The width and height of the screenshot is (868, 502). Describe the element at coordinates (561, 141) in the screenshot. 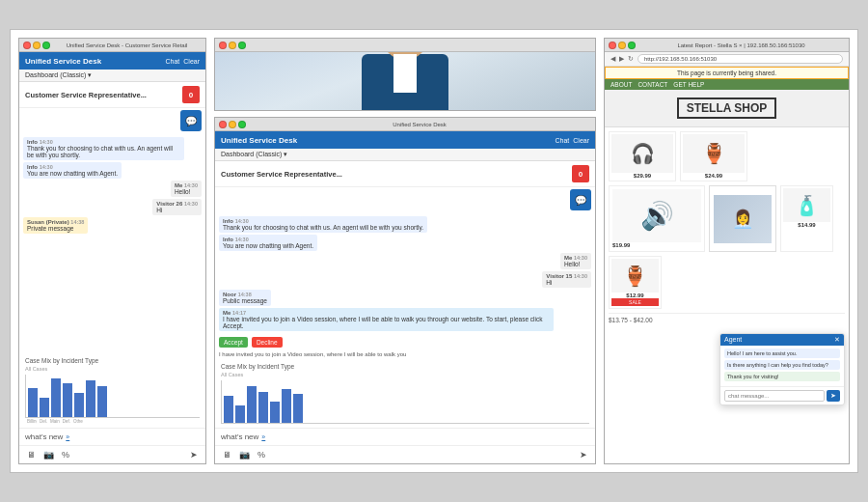

I see `mid-chat-tab: Chat` at that location.